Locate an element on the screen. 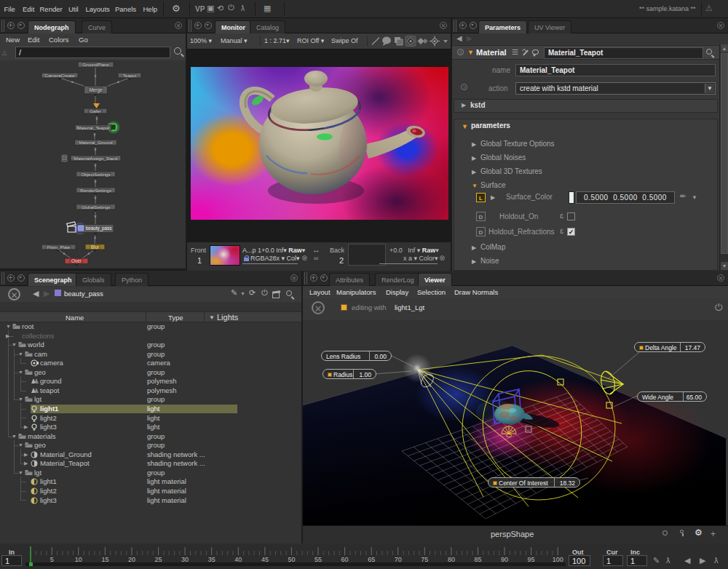 This screenshot has height=569, width=728. svg-text: GroundPlane is located at coordinates (96, 64).